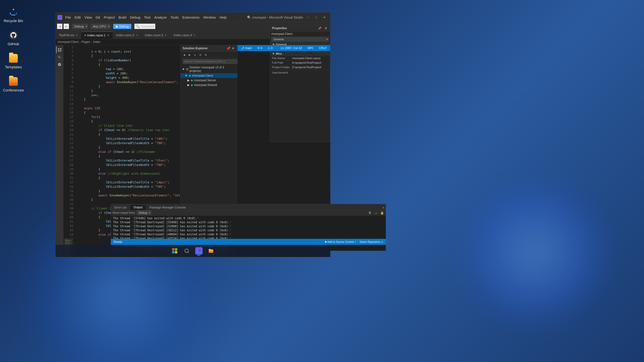 The image size is (644, 362). Describe the element at coordinates (320, 28) in the screenshot. I see `properties-pin: 📌` at that location.